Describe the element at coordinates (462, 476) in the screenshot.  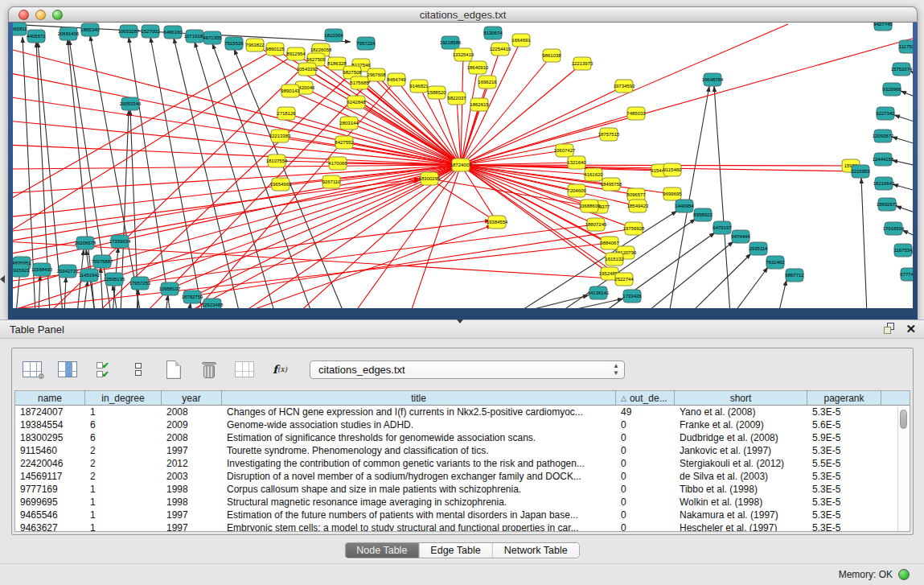
I see `table-row: 1456911722003Disruption of a novel membe…` at that location.